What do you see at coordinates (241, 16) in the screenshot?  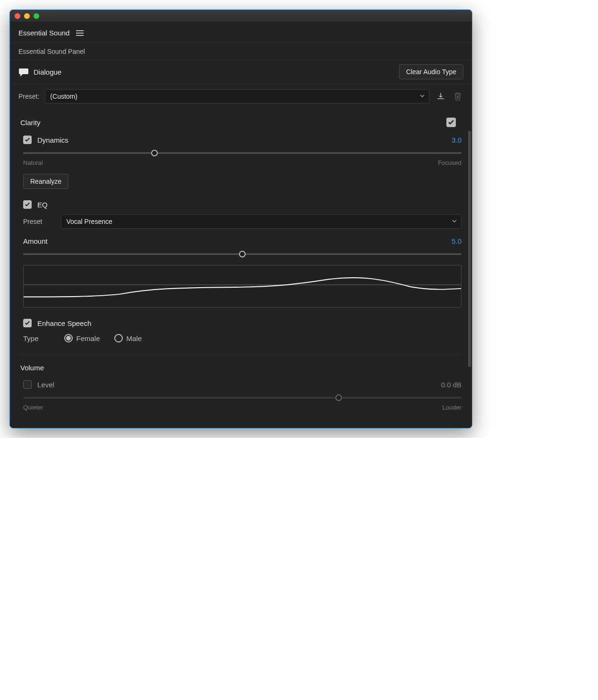 I see `window-titlebar` at bounding box center [241, 16].